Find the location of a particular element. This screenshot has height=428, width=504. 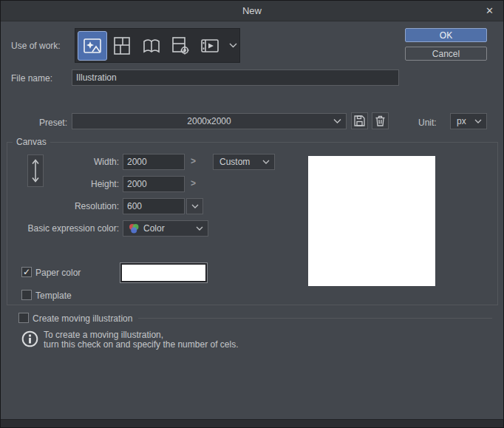

file-name-label: File name: is located at coordinates (32, 78).